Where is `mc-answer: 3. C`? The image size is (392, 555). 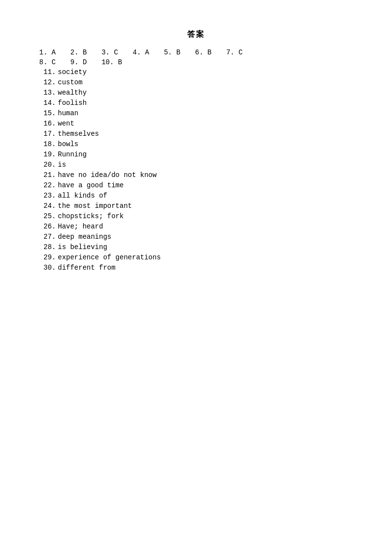
mc-answer: 3. C is located at coordinates (110, 52).